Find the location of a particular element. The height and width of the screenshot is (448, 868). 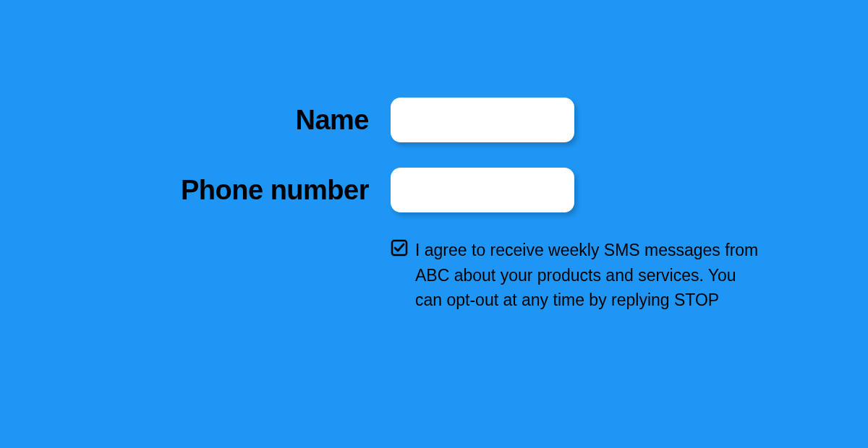

name-row: Name is located at coordinates (467, 120).